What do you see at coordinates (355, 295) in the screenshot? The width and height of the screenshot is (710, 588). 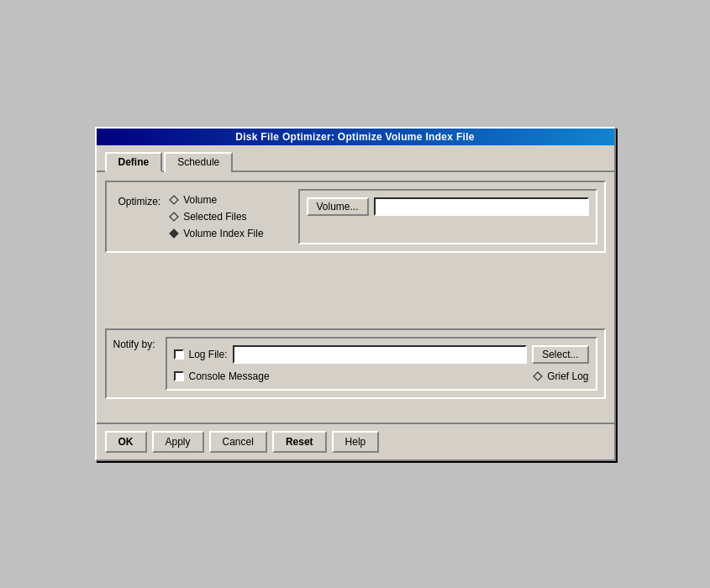 I see `spacer` at bounding box center [355, 295].